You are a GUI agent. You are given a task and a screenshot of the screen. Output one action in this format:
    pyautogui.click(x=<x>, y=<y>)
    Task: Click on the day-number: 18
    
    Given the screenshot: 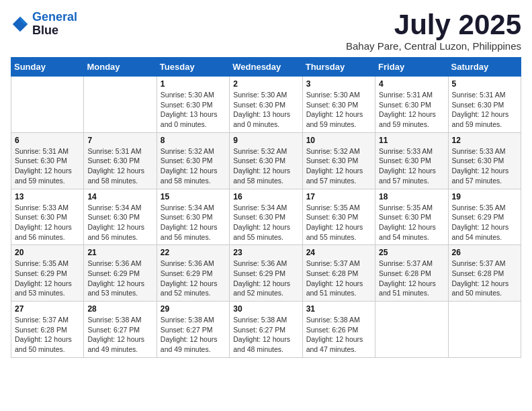 What is the action you would take?
    pyautogui.click(x=411, y=197)
    